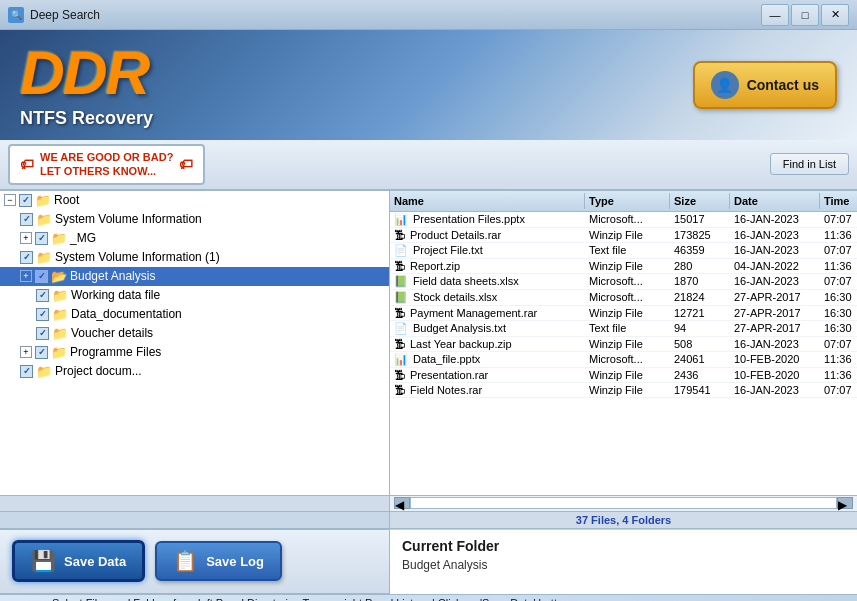 The image size is (857, 601). What do you see at coordinates (26, 258) in the screenshot?
I see `checkbox-svi2` at bounding box center [26, 258].